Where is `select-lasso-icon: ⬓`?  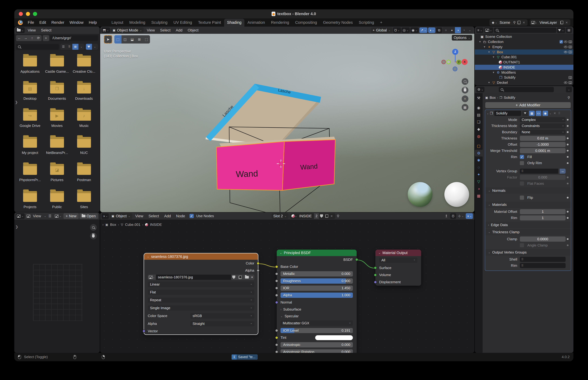
select-lasso-icon: ⬓ is located at coordinates (132, 39).